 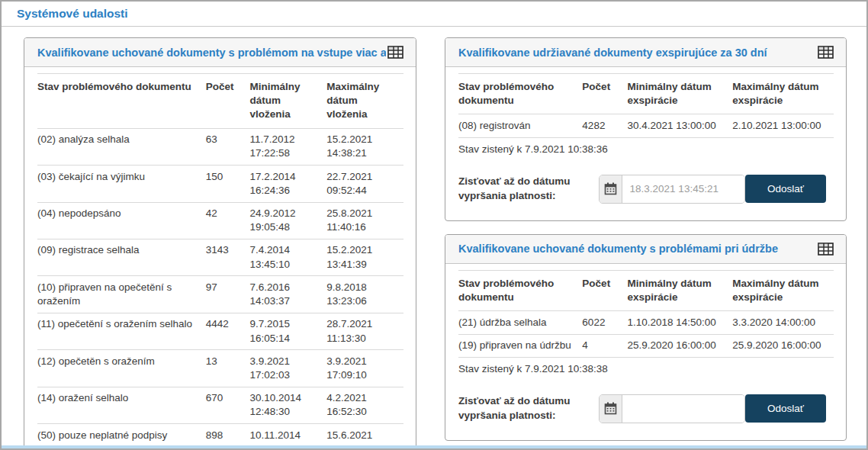 I want to click on table-row: (03) čekající na výjimku15017.2.2014 16:…, so click(x=220, y=184).